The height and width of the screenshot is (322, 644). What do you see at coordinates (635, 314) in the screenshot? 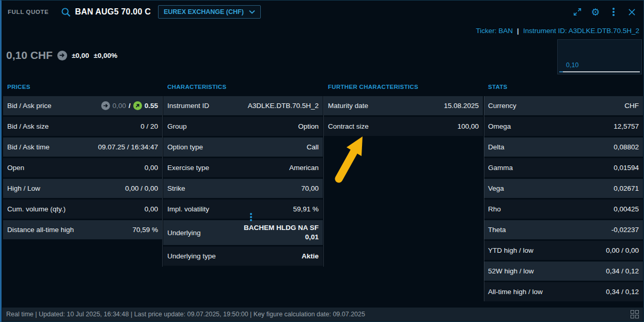
I see `grid-layout-icon` at bounding box center [635, 314].